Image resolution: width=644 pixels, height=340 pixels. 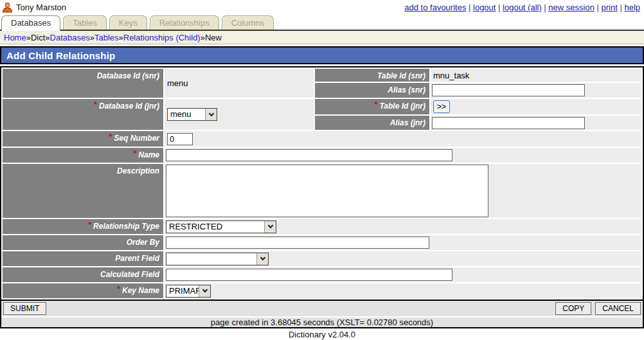 What do you see at coordinates (83, 191) in the screenshot?
I see `label-description: Description` at bounding box center [83, 191].